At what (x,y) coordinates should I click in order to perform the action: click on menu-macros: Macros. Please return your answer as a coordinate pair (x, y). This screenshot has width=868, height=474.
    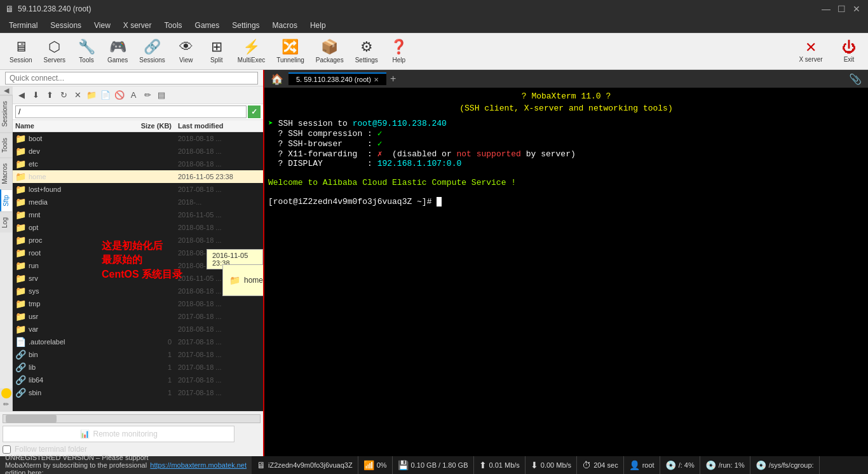
    Looking at the image, I should click on (285, 25).